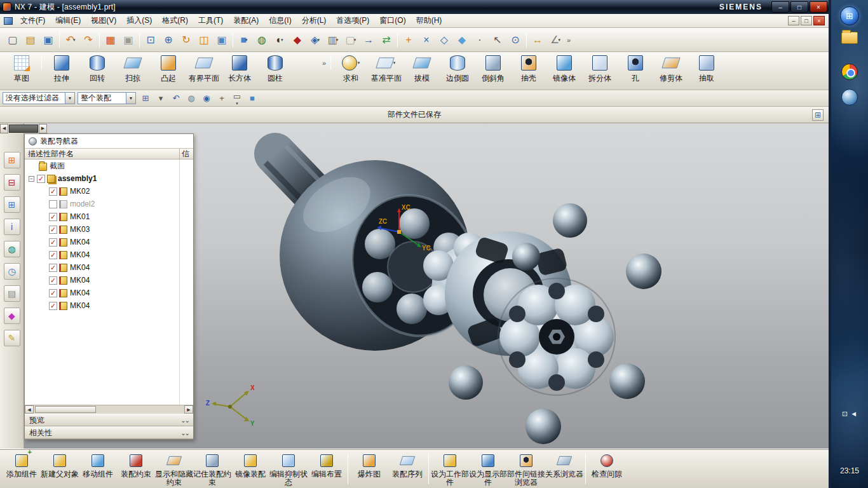 Image resolution: width=868 pixels, height=488 pixels. What do you see at coordinates (104, 20) in the screenshot?
I see `menu-view: 视图(V)` at bounding box center [104, 20].